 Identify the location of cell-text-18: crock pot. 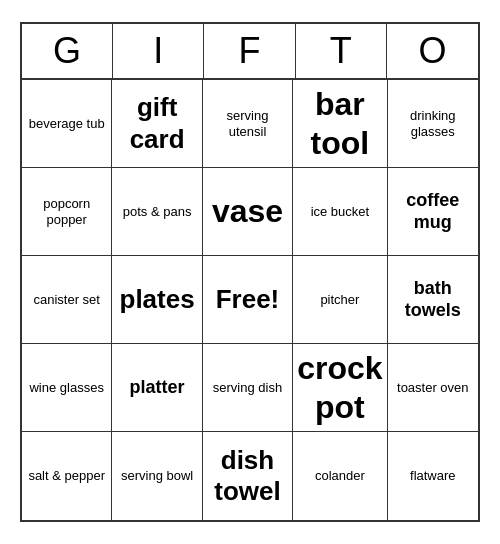
(340, 388).